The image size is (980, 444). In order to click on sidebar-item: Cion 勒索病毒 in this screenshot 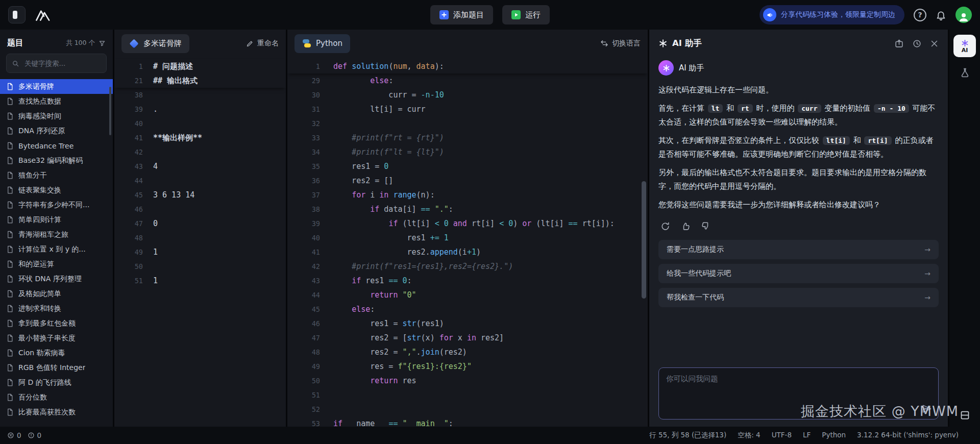, I will do `click(56, 353)`.